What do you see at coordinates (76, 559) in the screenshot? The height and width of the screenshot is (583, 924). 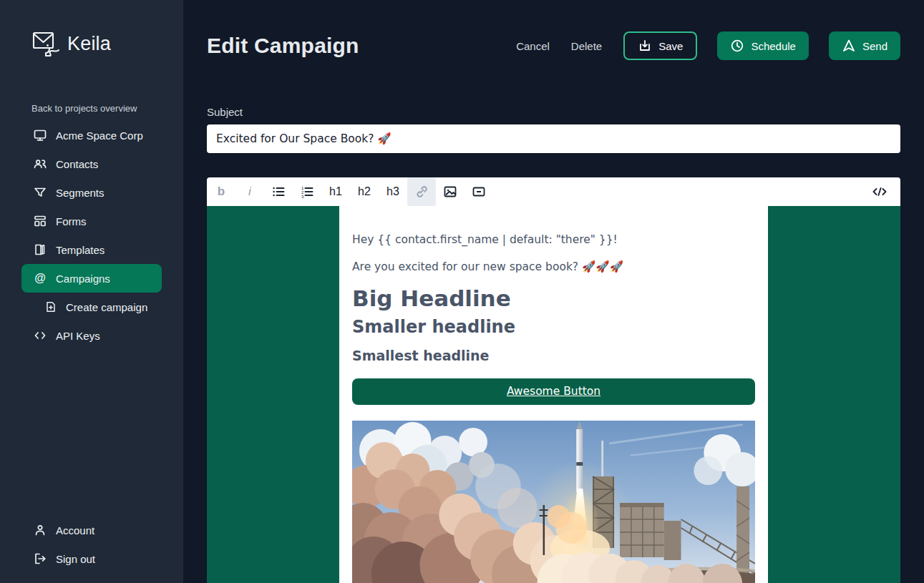 I see `sidebar-item-label: Sign out` at bounding box center [76, 559].